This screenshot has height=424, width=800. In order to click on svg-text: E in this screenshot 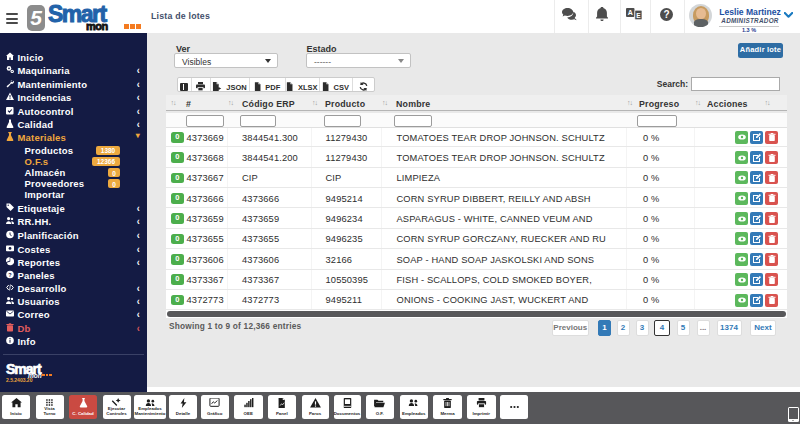, I will do `click(638, 16)`.